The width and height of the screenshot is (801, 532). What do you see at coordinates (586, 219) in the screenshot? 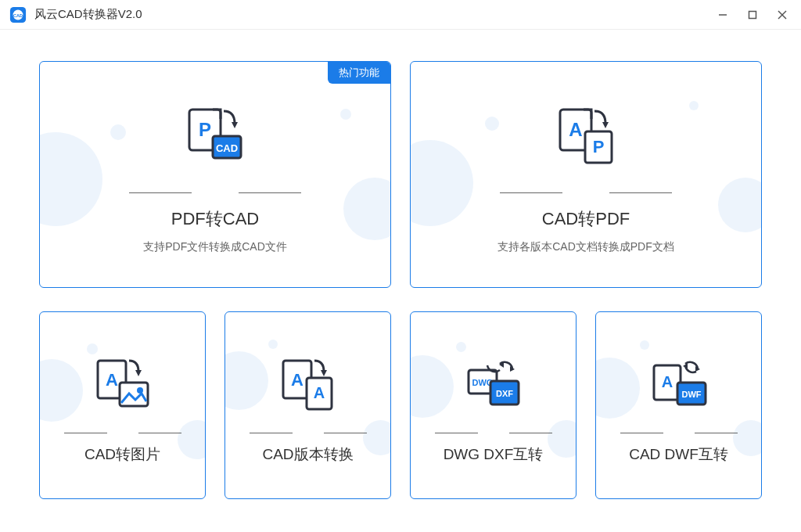
I see `card-title: CAD转PDF` at bounding box center [586, 219].